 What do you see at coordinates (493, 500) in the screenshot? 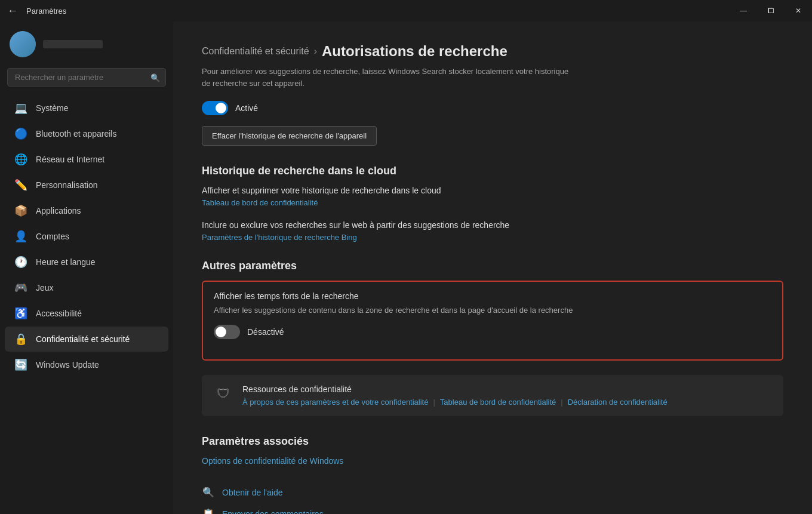
I see `help-section: 🔍Obtenir de l'aide📋Envoyer des commentai…` at bounding box center [493, 500].